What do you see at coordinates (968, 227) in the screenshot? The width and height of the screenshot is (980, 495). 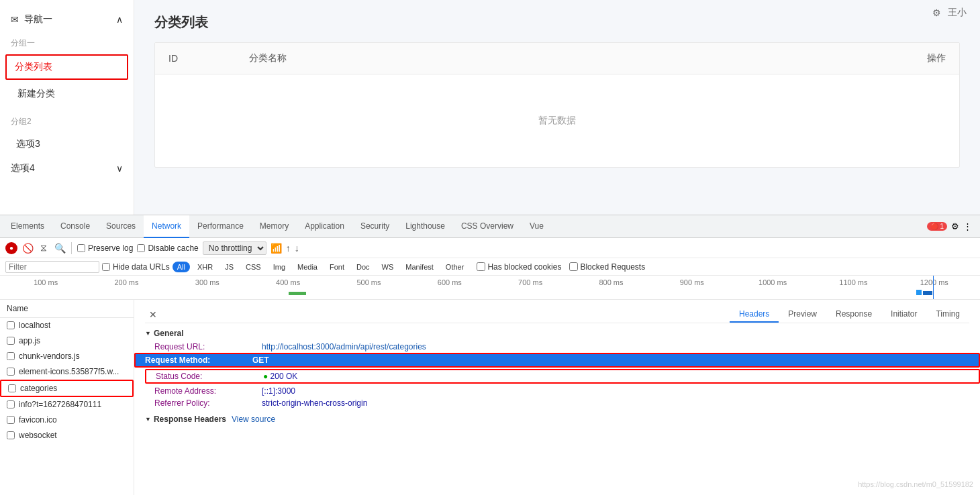 I see `more-icon: ⋮` at bounding box center [968, 227].